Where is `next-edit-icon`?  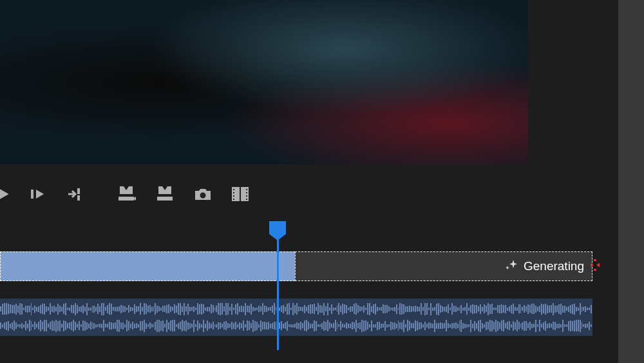 next-edit-icon is located at coordinates (75, 194).